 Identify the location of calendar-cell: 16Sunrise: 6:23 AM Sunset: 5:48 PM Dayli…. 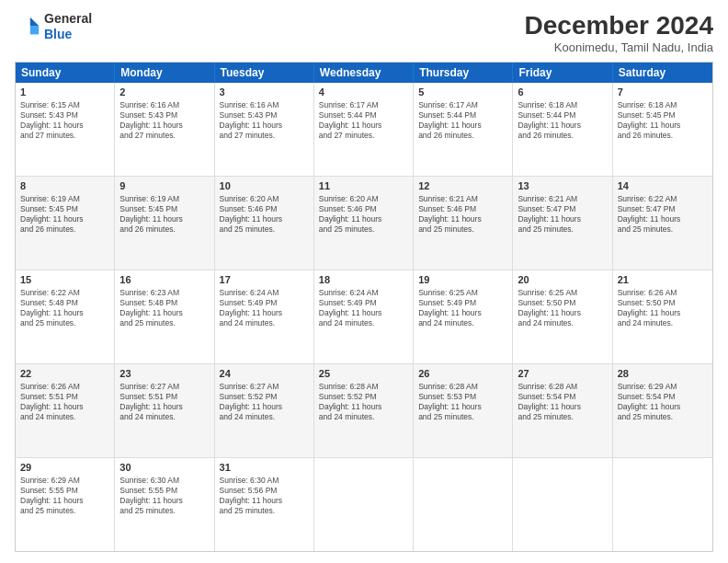
(165, 316).